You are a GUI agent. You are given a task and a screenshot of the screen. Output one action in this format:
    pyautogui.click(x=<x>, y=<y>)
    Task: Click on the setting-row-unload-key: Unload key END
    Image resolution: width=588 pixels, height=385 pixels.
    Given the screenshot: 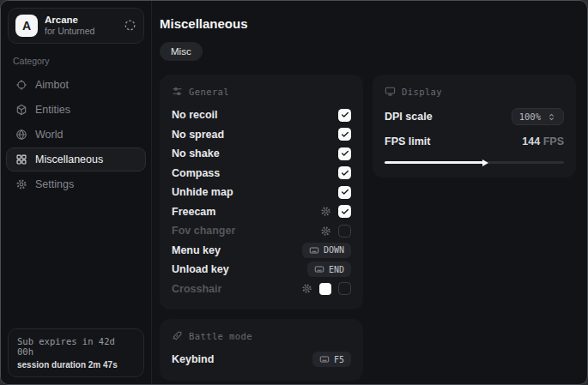 What is the action you would take?
    pyautogui.click(x=261, y=269)
    